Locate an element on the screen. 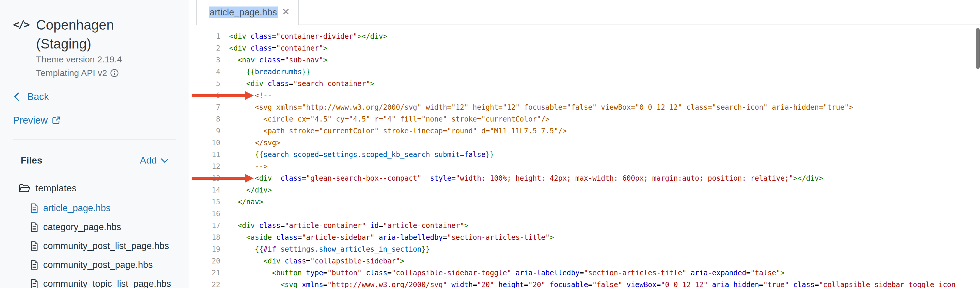 This screenshot has width=980, height=288. code-line-10: 10 </svg> is located at coordinates (585, 143).